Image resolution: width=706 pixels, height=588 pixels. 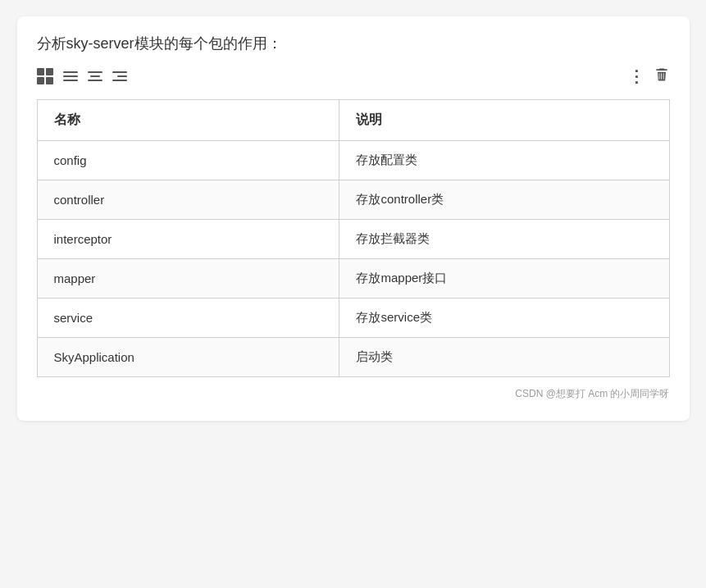 What do you see at coordinates (504, 200) in the screenshot?
I see `cell-description: 存放controller类` at bounding box center [504, 200].